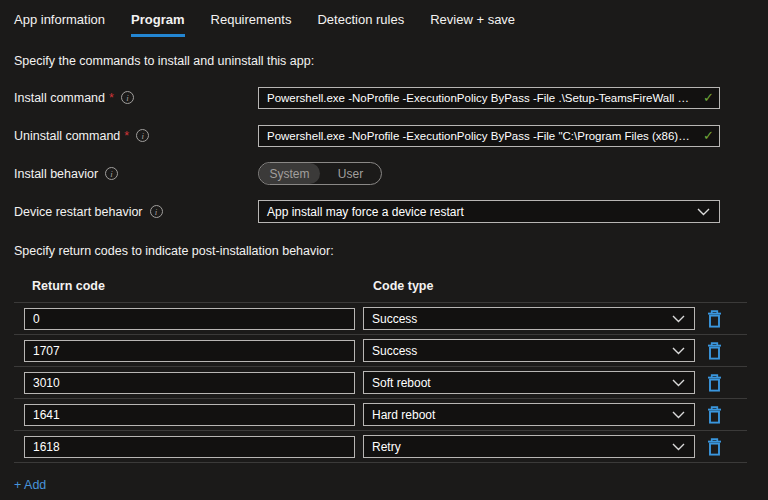 The image size is (768, 500). What do you see at coordinates (136, 212) in the screenshot?
I see `device-restart-label: Device restart behavior i` at bounding box center [136, 212].